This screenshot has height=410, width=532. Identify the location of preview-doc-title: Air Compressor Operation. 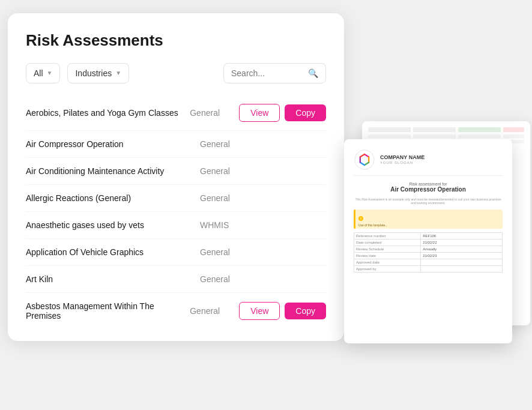
(428, 190).